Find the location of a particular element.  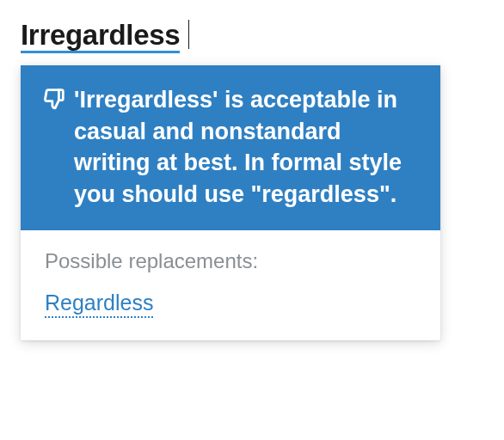

thumbs-down-icon is located at coordinates (54, 99).